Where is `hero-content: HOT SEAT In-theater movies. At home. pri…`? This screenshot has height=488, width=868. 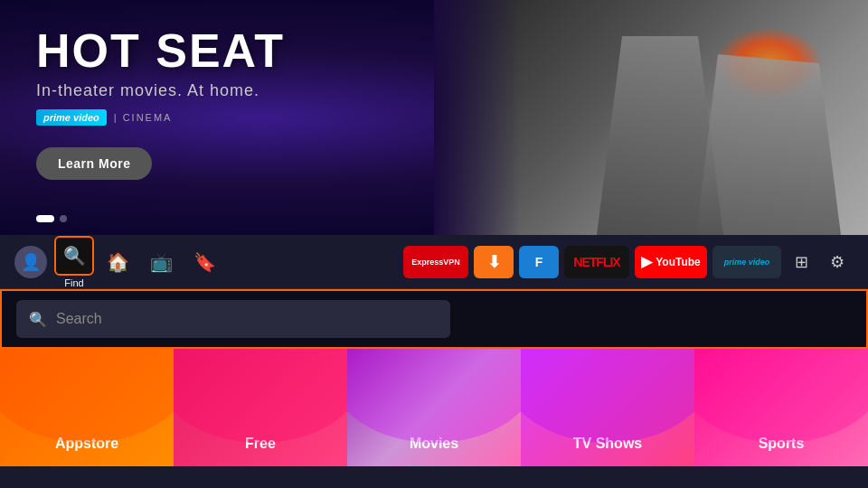
hero-content: HOT SEAT In-theater movies. At home. pri… is located at coordinates (161, 103).